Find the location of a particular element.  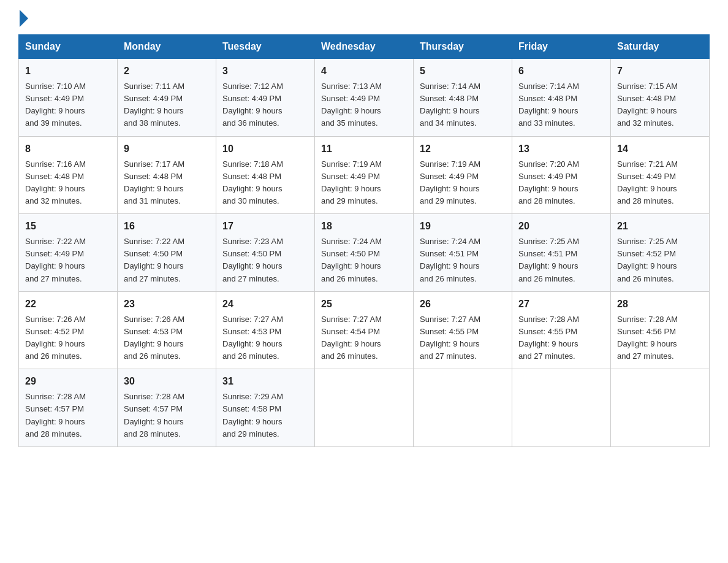

calendar-week-row: 8Sunrise: 7:16 AMSunset: 4:48 PMDaylight… is located at coordinates (364, 175).